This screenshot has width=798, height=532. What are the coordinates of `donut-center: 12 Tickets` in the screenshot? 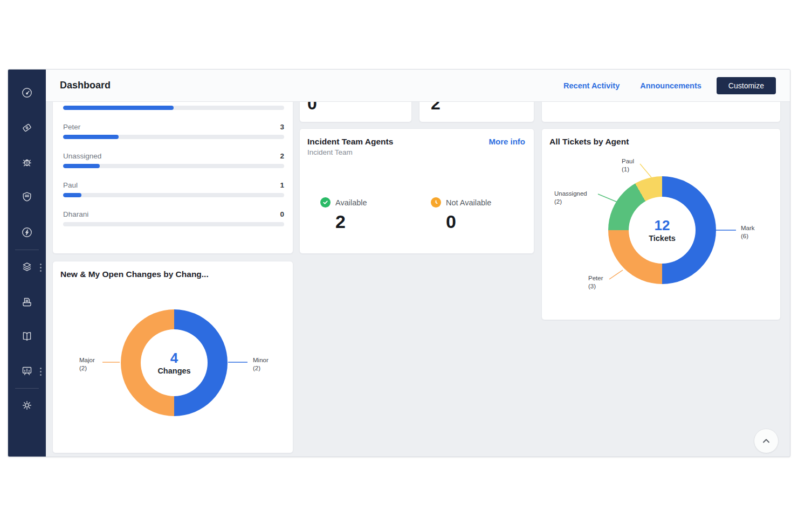 It's located at (662, 230).